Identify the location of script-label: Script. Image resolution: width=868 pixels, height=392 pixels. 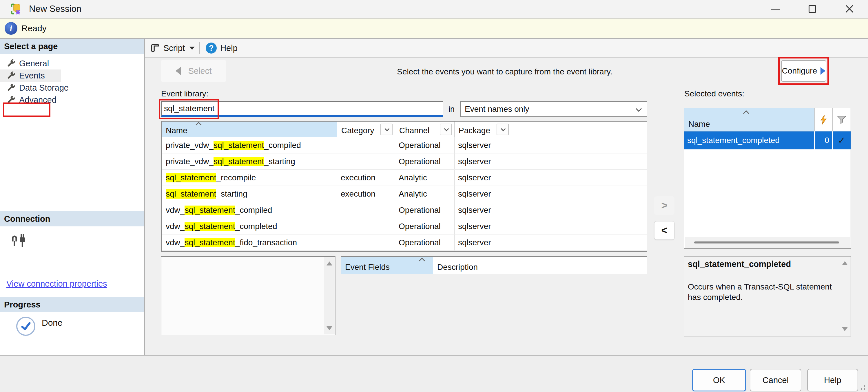
(174, 48).